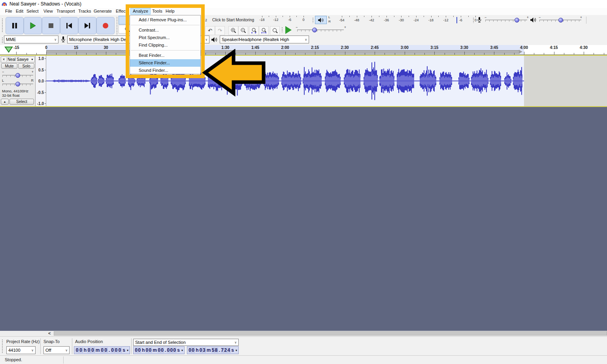 This screenshot has height=364, width=607. Describe the element at coordinates (213, 350) in the screenshot. I see `selection-end-field: 00h03m58.724s▾` at that location.